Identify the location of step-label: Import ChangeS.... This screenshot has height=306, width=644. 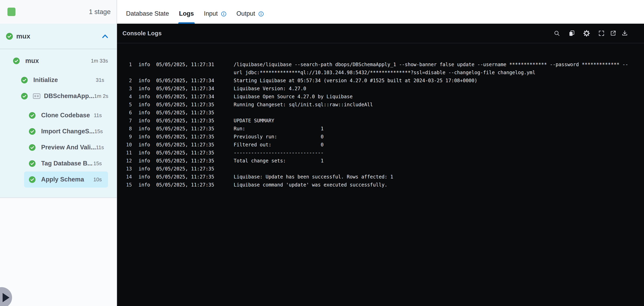
(68, 131).